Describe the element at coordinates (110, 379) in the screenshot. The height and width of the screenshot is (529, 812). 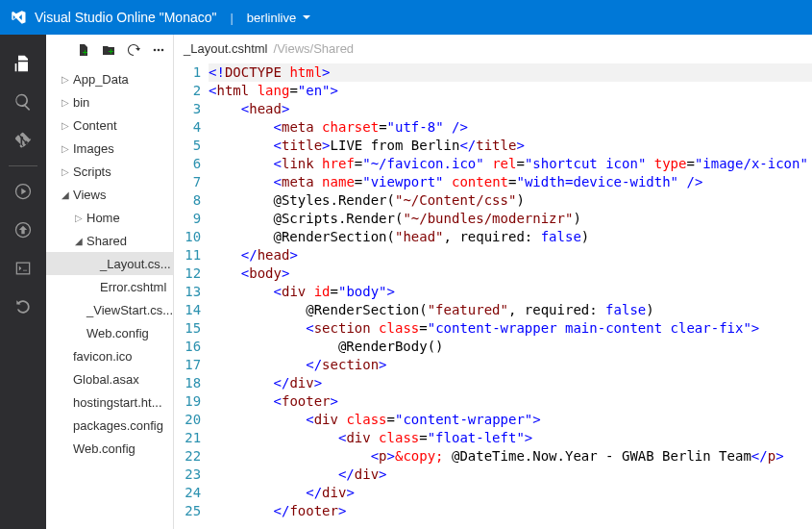
I see `tree-node: Global.asax` at that location.